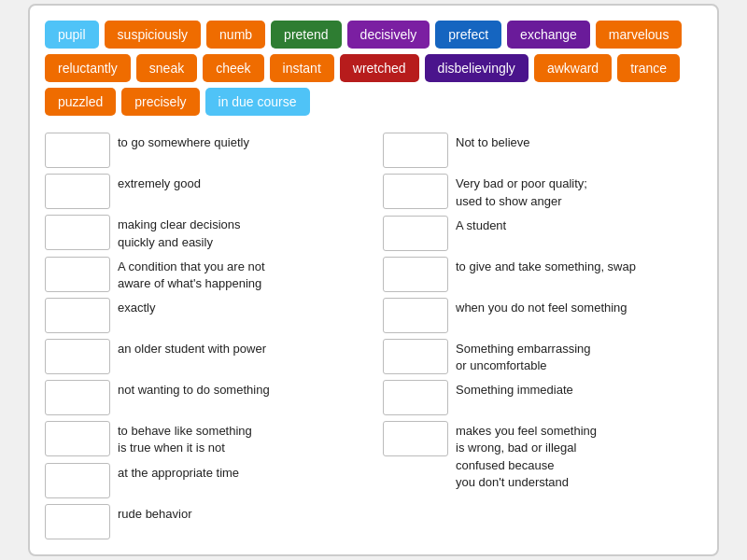 The image size is (747, 560). Describe the element at coordinates (639, 35) in the screenshot. I see `word-tag-7: marvelous` at that location.